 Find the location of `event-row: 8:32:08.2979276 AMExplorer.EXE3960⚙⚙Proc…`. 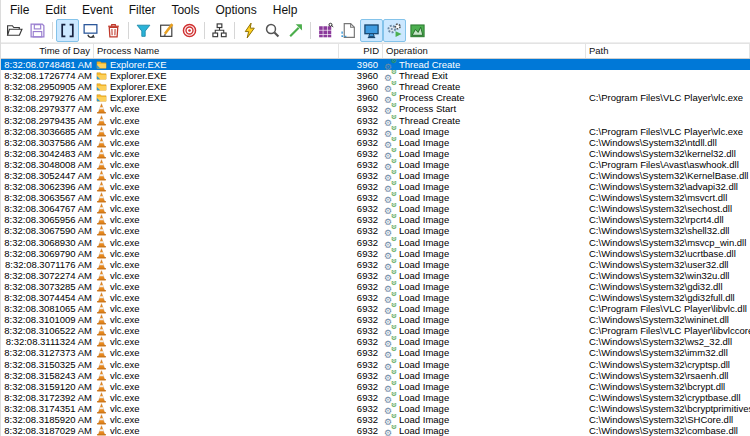

event-row: 8:32:08.2979276 AMExplorer.EXE3960⚙⚙Proc… is located at coordinates (376, 98).